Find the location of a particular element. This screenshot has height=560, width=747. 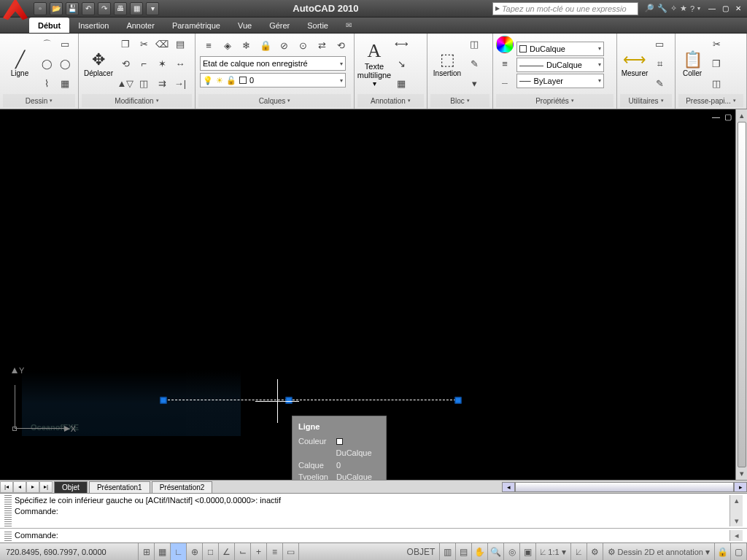

rotate-icon: ⟲ is located at coordinates (125, 64).